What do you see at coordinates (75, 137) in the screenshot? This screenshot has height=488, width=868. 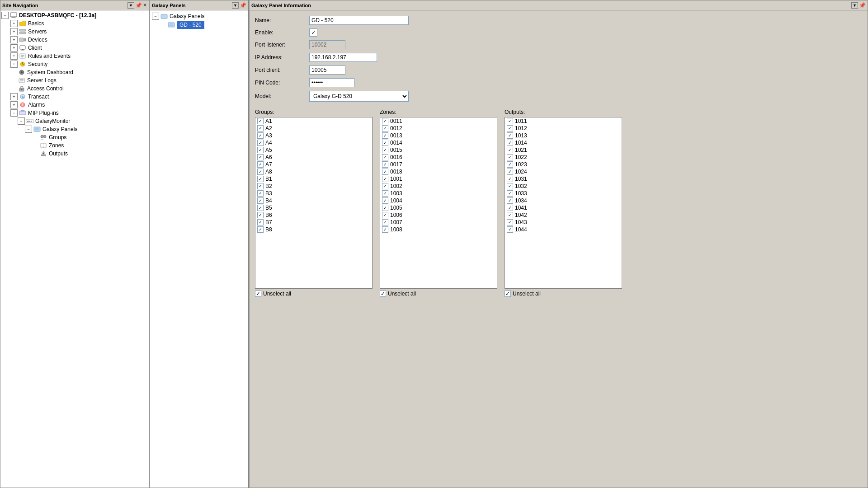 I see `tree-item-groups: Groups` at bounding box center [75, 137].